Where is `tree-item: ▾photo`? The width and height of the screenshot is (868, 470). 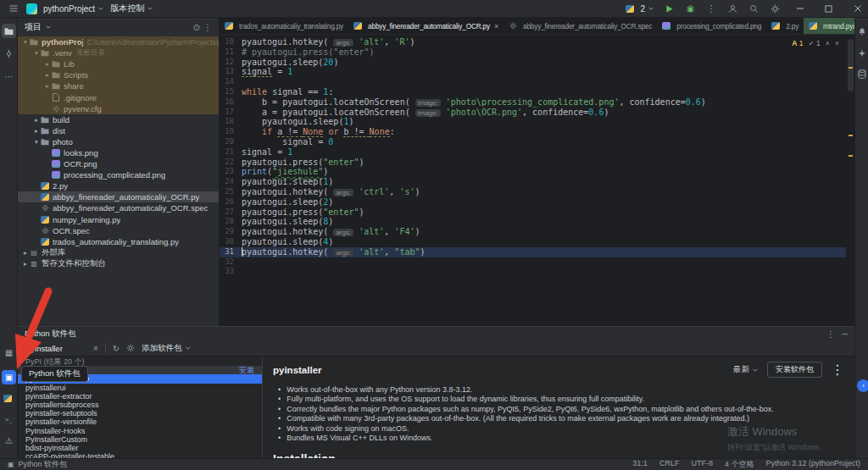 tree-item: ▾photo is located at coordinates (119, 142).